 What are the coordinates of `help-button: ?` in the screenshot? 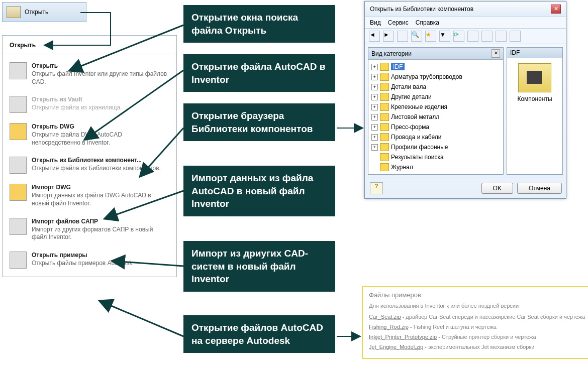 It's located at (376, 188).